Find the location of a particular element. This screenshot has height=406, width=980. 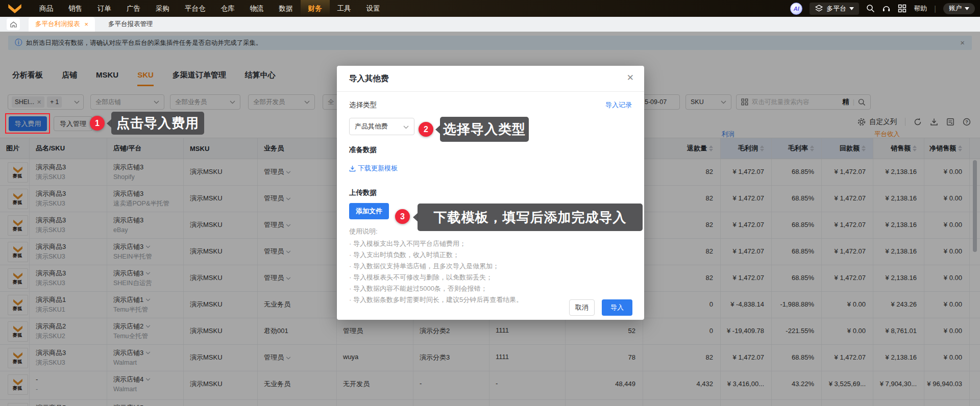

home-tab-button is located at coordinates (13, 24).